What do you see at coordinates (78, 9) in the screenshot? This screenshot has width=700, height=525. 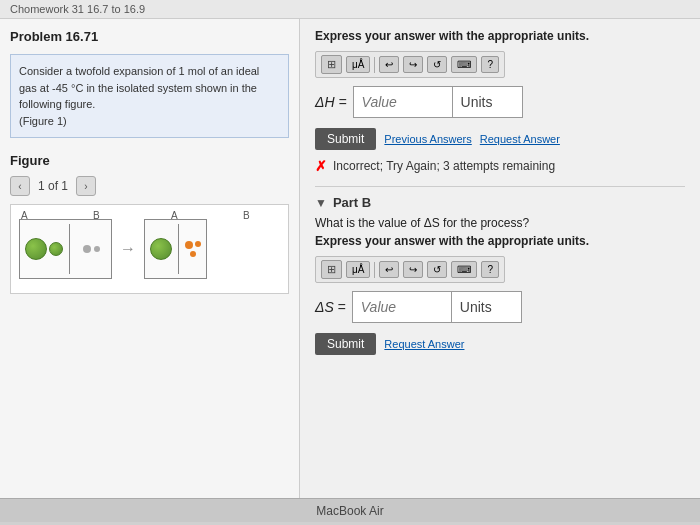 I see `breadcrumb: Chomework 31 16.7 to 16.9` at bounding box center [78, 9].